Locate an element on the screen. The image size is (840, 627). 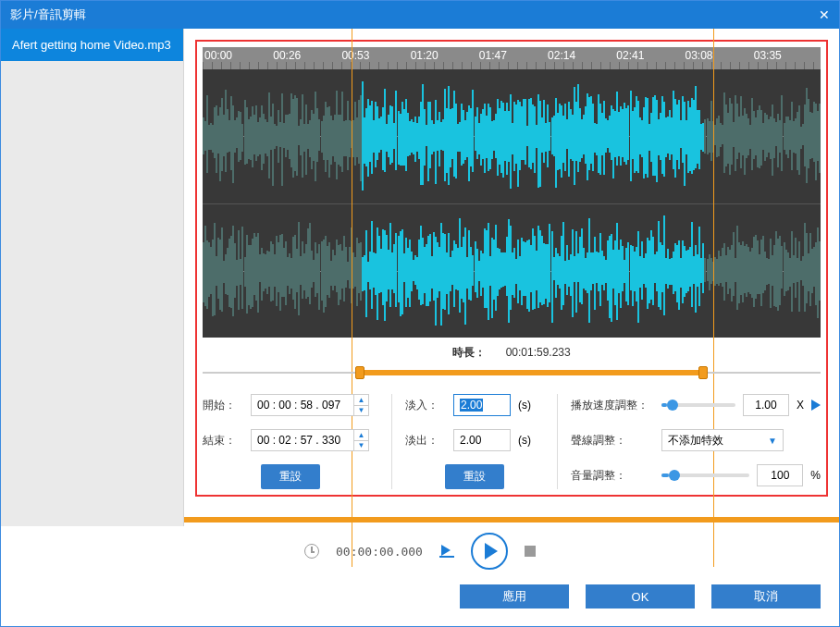
volume-label: 音量調整： is located at coordinates (612, 475).